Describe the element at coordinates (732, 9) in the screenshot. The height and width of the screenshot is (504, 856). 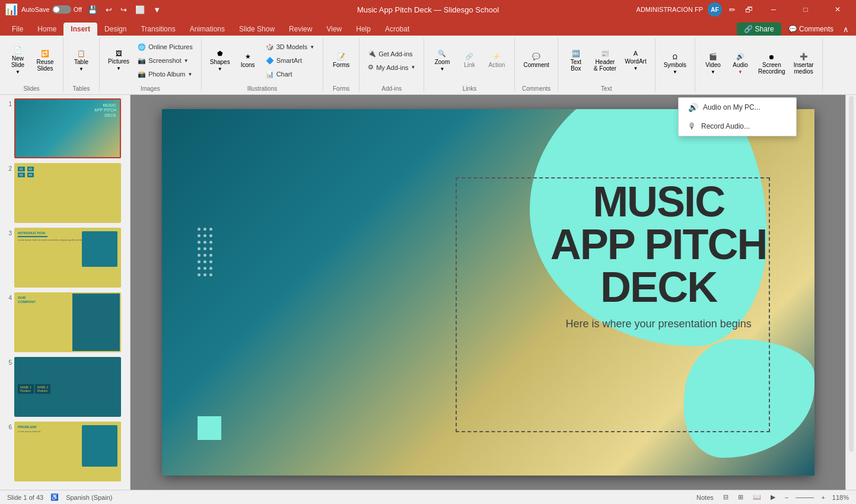
I see `pen-button: ✏` at that location.